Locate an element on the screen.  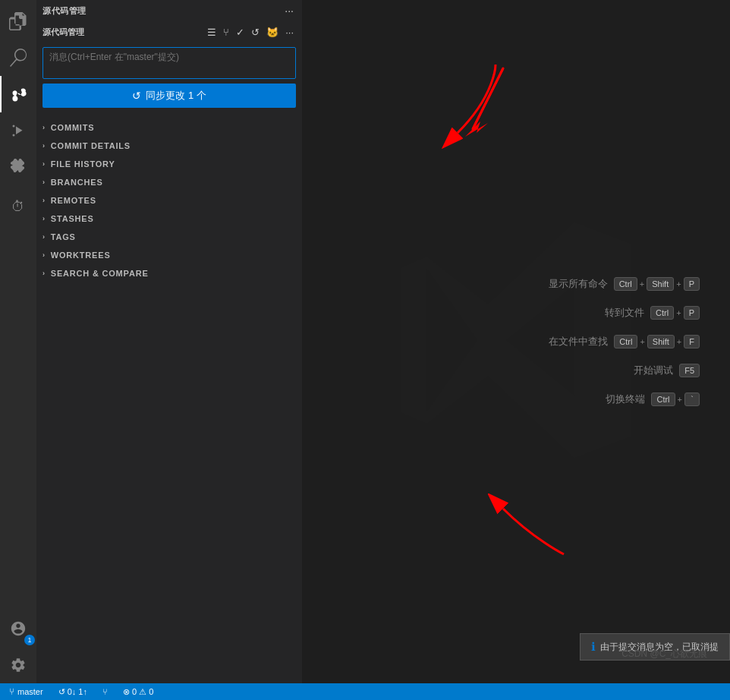
sync-icon: ↺ is located at coordinates (137, 96).